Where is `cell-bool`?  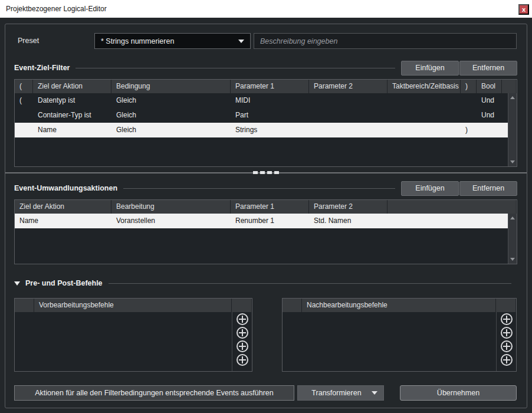 cell-bool is located at coordinates (490, 130).